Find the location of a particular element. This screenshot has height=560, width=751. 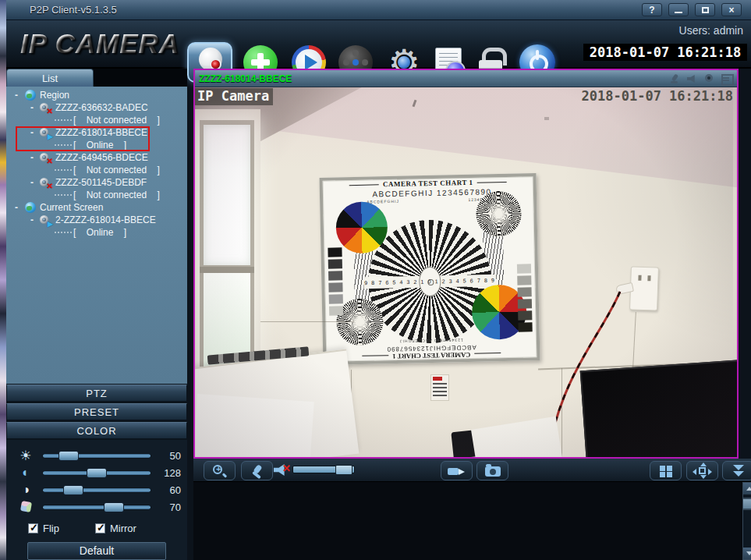

record-button is located at coordinates (457, 471).